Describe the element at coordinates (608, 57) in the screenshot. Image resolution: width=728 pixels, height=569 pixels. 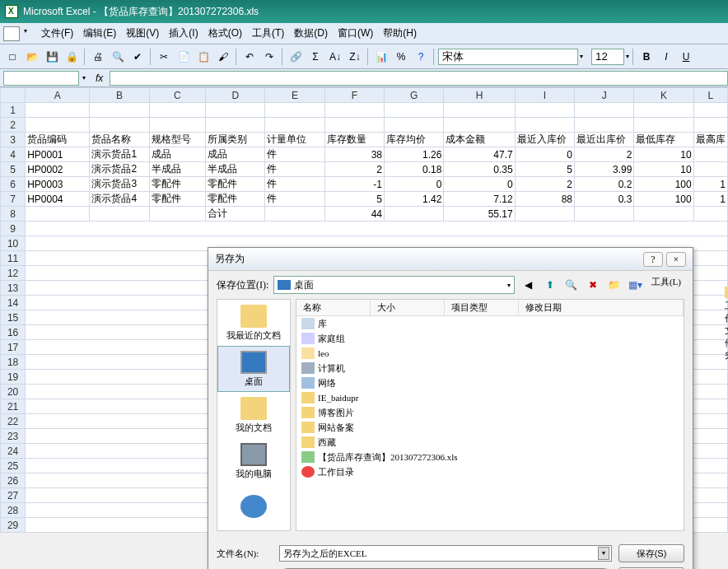
I see `font-size-combo` at that location.